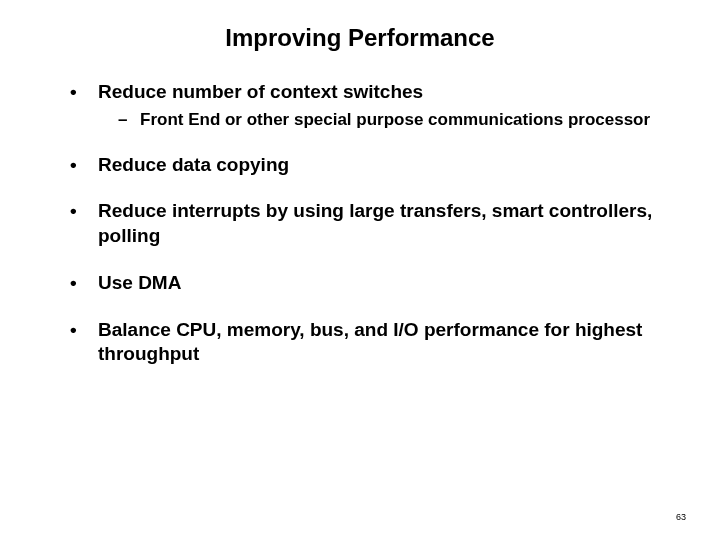 The image size is (720, 540). What do you see at coordinates (375, 106) in the screenshot?
I see `list-item: Reduce number of context switches Front …` at bounding box center [375, 106].